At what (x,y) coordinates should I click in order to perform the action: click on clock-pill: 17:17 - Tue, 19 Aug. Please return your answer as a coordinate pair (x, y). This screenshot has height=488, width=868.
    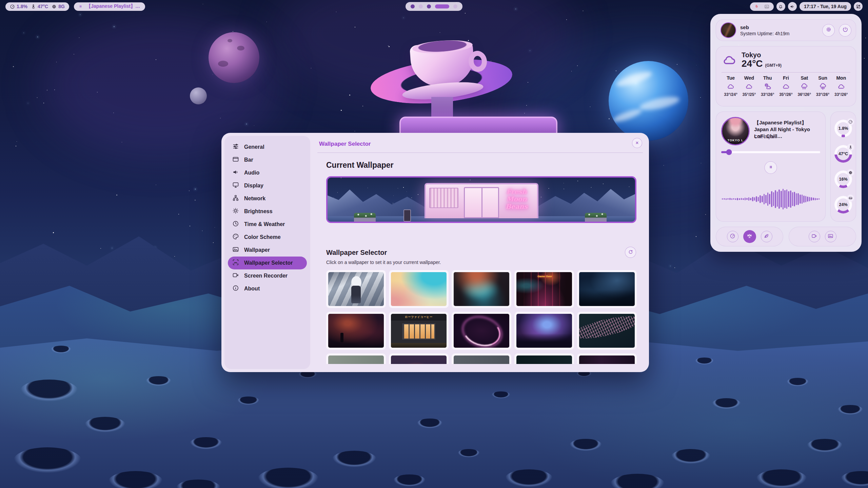
    Looking at the image, I should click on (825, 6).